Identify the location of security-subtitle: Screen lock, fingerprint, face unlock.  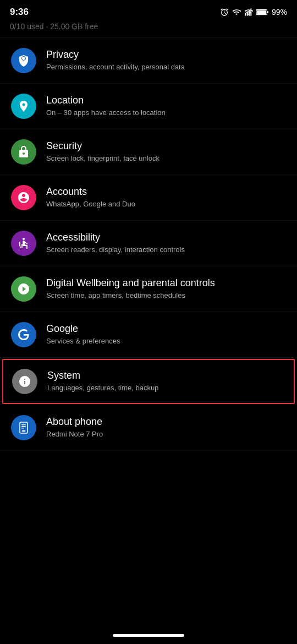
(166, 159).